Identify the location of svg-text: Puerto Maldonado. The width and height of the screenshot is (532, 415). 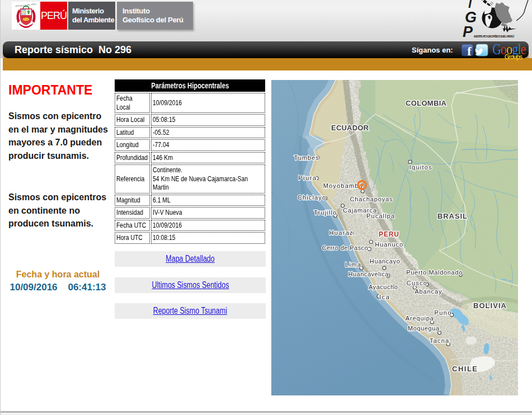
(434, 272).